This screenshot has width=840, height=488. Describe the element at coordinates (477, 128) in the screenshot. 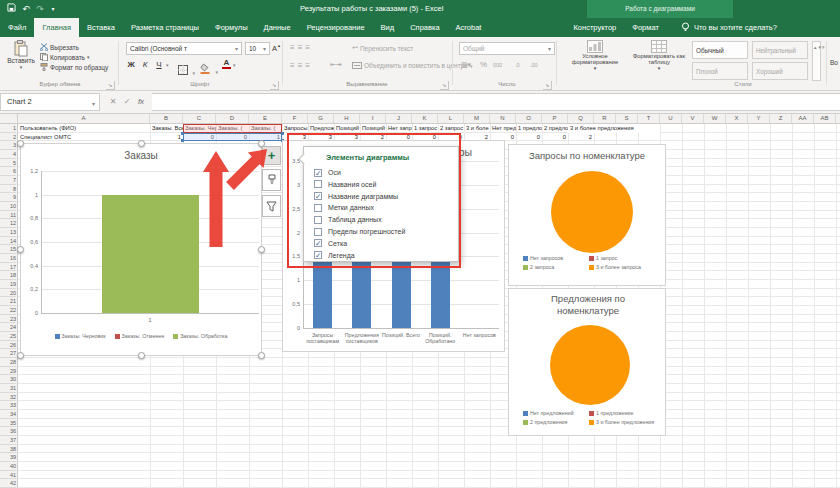

I see `cell-M1: 3 и боле` at that location.